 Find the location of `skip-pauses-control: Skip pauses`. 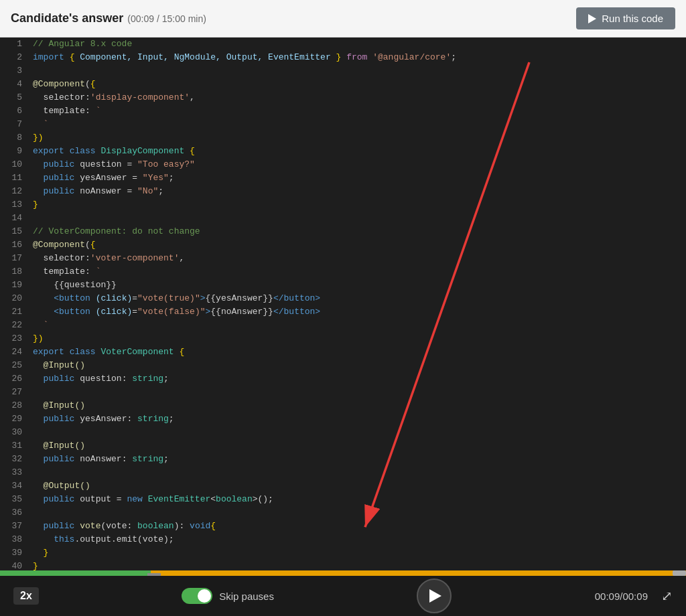

skip-pauses-control: Skip pauses is located at coordinates (228, 596).